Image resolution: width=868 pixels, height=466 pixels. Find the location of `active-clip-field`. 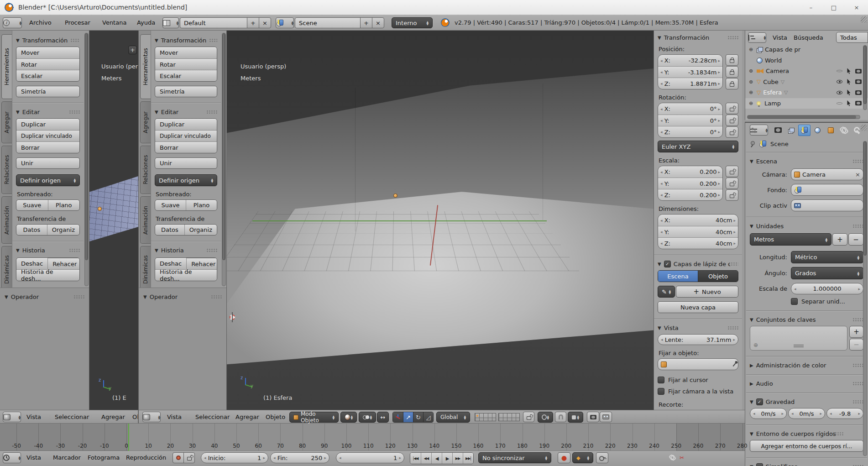

active-clip-field is located at coordinates (827, 205).